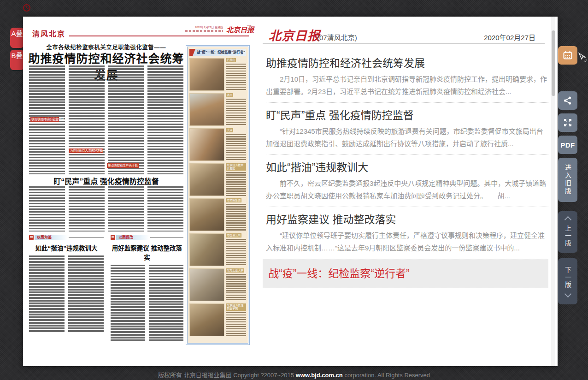 The height and width of the screenshot is (380, 588). Describe the element at coordinates (568, 232) in the screenshot. I see `previous-page-button: 上一版` at that location.